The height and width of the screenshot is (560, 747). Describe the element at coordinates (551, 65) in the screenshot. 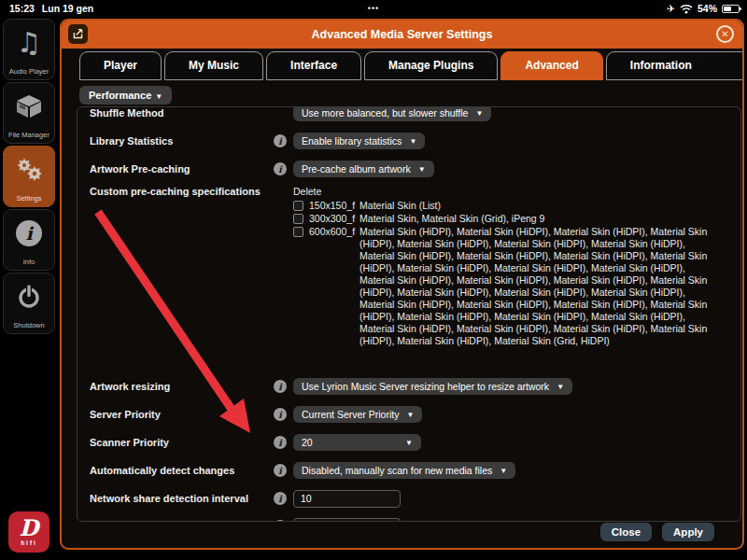

I see `tab-advanced: Advanced` at that location.